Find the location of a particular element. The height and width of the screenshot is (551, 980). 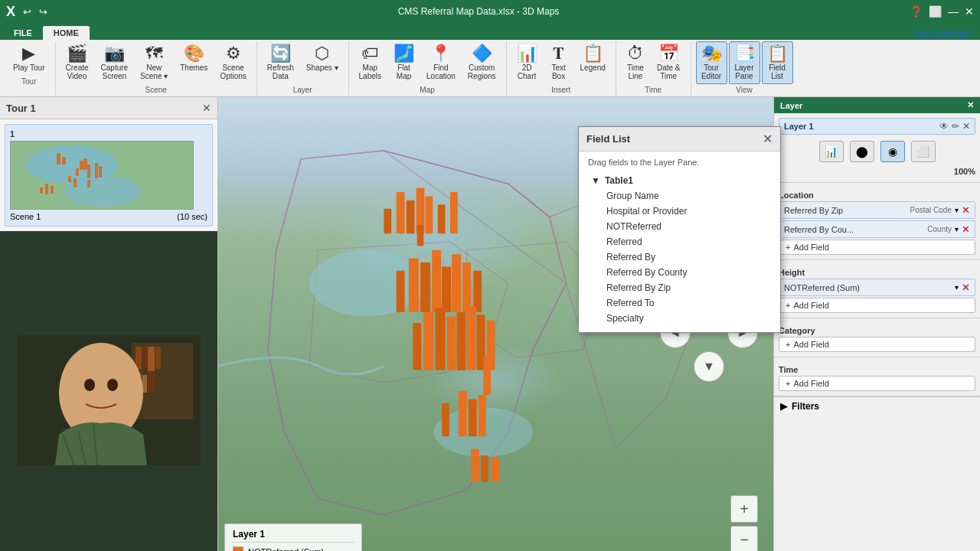

new-scene-button: 🗺 NewScene ▾ is located at coordinates (154, 63).